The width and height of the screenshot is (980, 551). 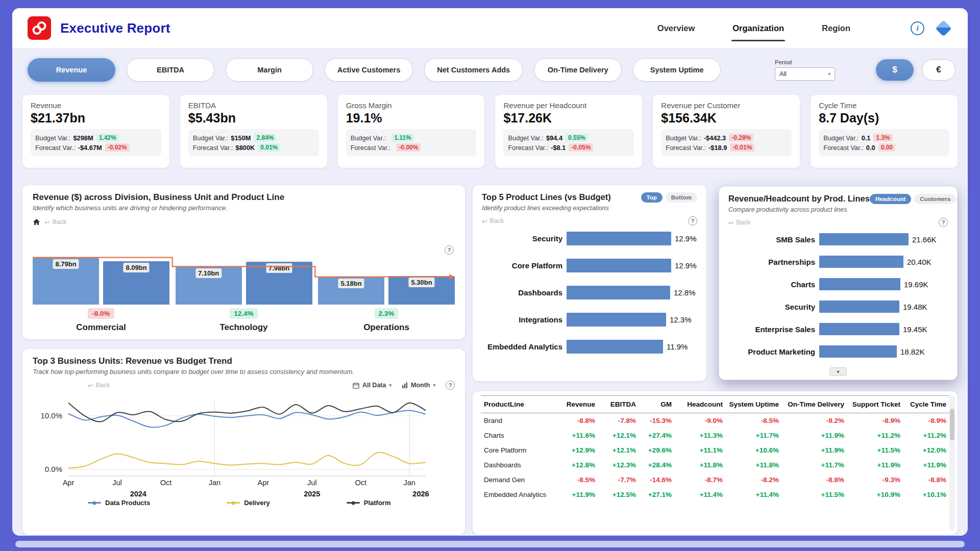 What do you see at coordinates (96, 143) in the screenshot?
I see `kpi-variances: Budget Var.: $298M 1.42% Forecast Var.: …` at bounding box center [96, 143].